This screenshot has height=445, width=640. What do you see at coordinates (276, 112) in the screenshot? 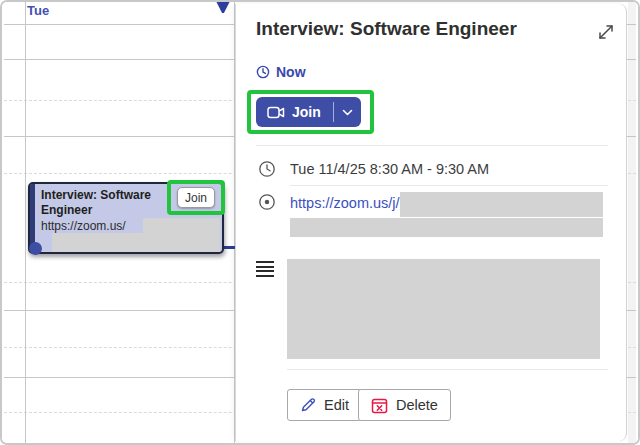
I see `video-camera-icon` at bounding box center [276, 112].